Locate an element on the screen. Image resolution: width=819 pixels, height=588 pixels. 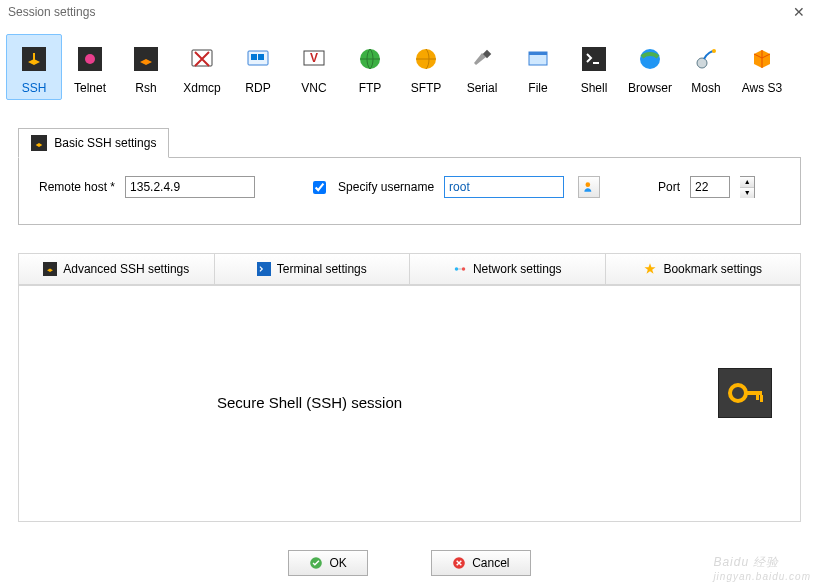
ok-button: OK is located at coordinates (328, 563).